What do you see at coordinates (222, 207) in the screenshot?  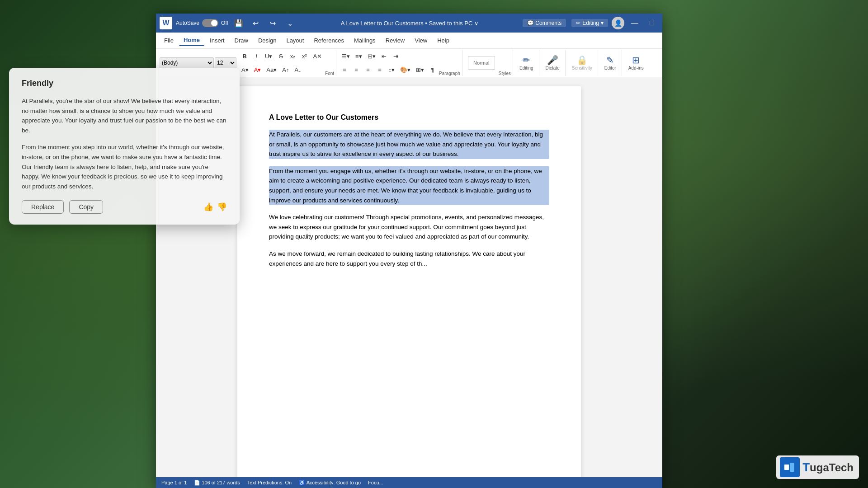 I see `thumbdown-button: 👎` at bounding box center [222, 207].